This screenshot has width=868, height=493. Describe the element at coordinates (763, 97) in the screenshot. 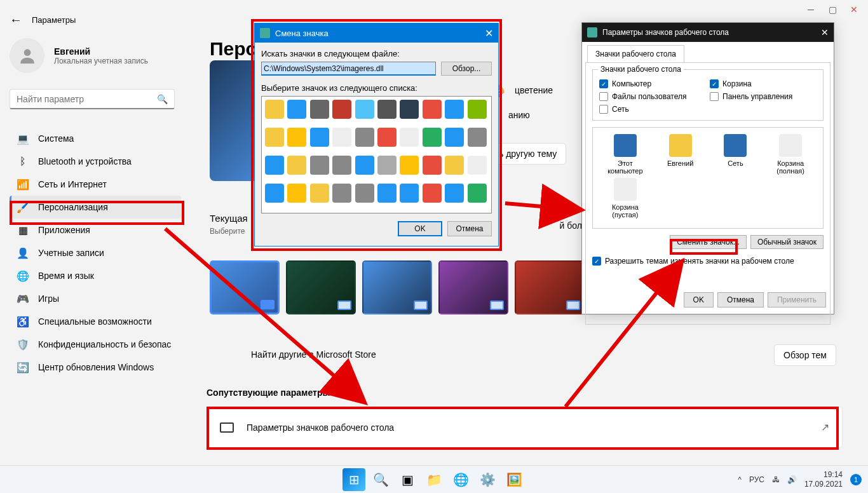

I see `checkbox-item: Панель управления` at that location.